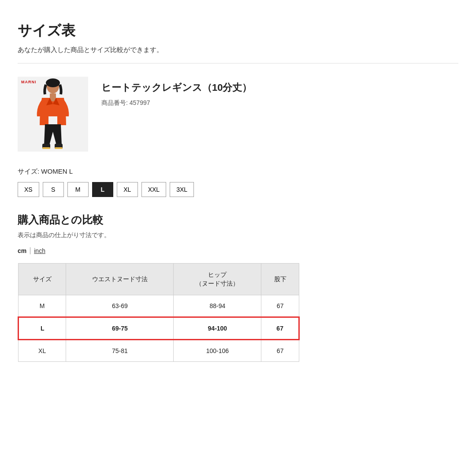  What do you see at coordinates (238, 190) in the screenshot?
I see `size-buttons: XS S M L XL XXL 3XL` at bounding box center [238, 190].